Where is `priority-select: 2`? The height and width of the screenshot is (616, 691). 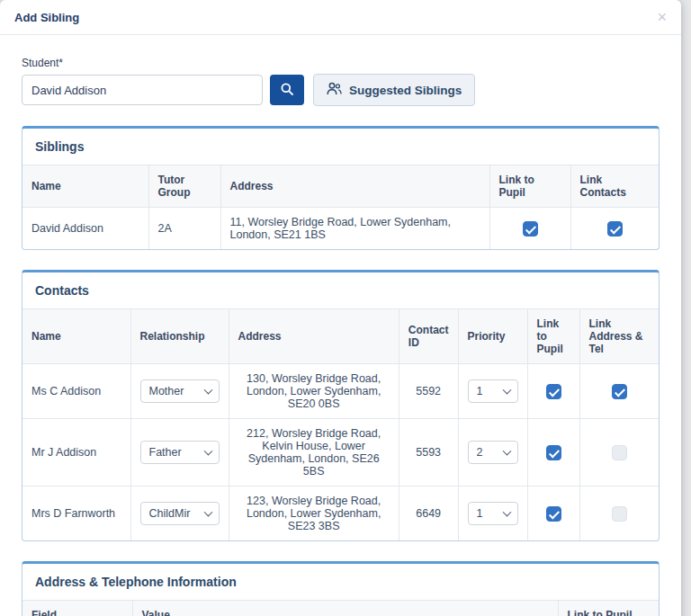 priority-select: 2 is located at coordinates (493, 452).